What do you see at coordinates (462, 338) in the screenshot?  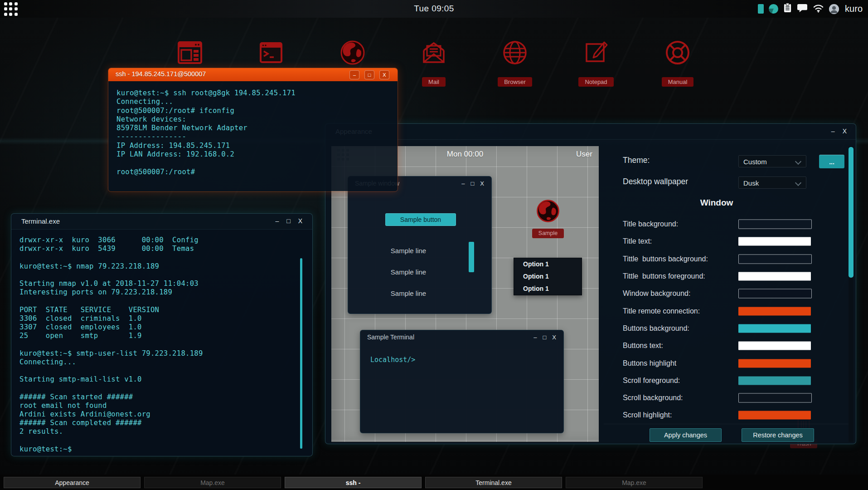 I see `sample-terminal-titlebar: Sample Terminal – □ X` at bounding box center [462, 338].